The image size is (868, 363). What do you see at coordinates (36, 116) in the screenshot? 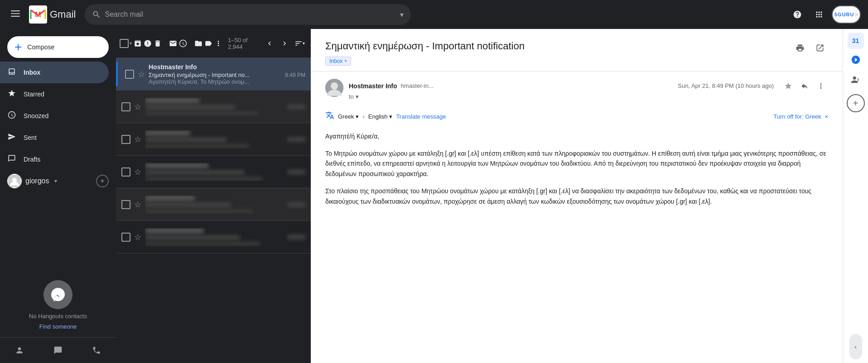
I see `snoozed-label: Snoozed` at bounding box center [36, 116].